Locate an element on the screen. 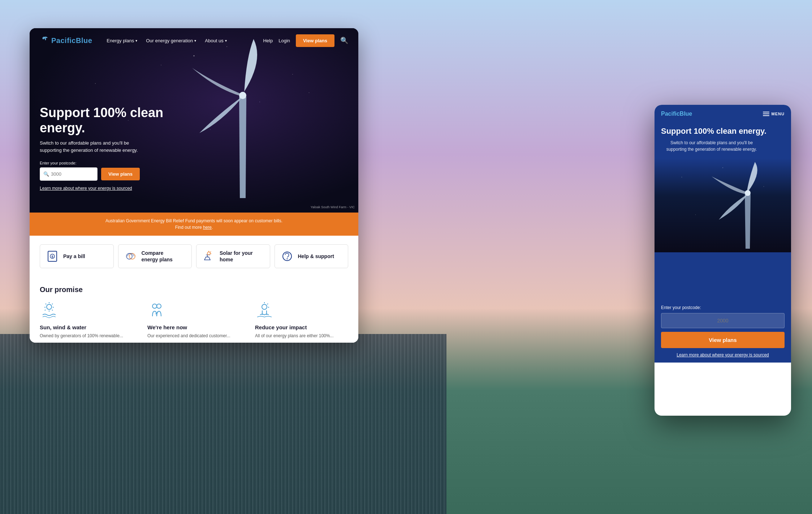 Image resolution: width=812 pixels, height=514 pixels. mobile-nav: PacificBlue MENU is located at coordinates (723, 114).